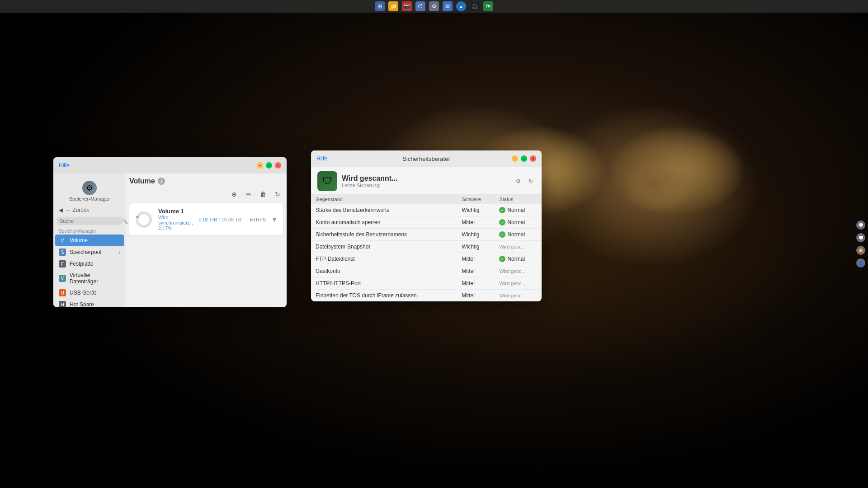 The image size is (868, 488). Describe the element at coordinates (90, 278) in the screenshot. I see `sidebar-item-virtual: V Virtueller Datenträger` at that location.